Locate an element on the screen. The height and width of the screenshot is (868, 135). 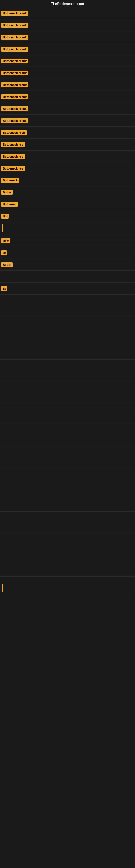
bottleneck-badge-17: Bottlenec is located at coordinates (9, 204).